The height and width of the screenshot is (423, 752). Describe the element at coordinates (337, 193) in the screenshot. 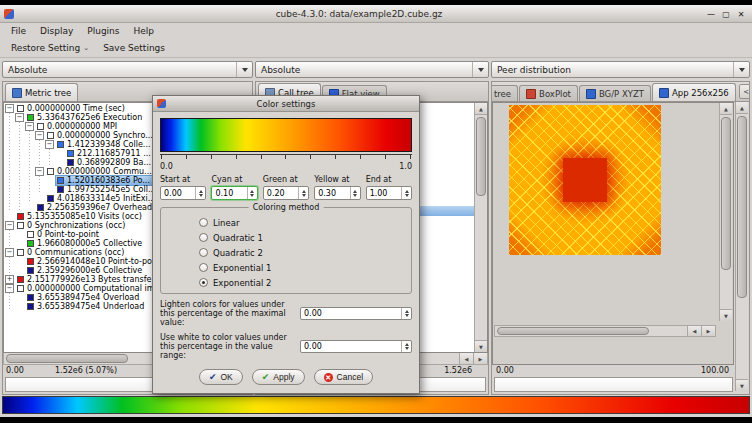

I see `yellow-at-spinbox: 0.30` at that location.